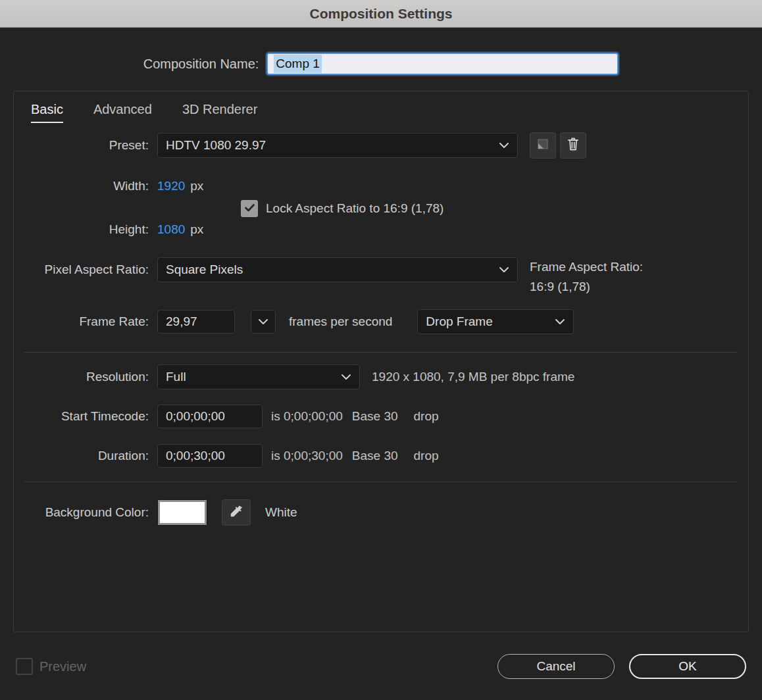  I want to click on start-timecode-input: 0;00;00;00, so click(210, 416).